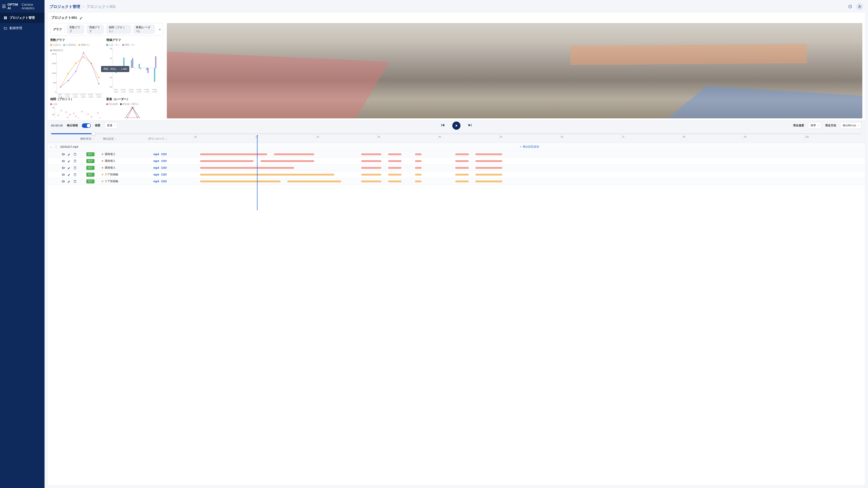  Describe the element at coordinates (95, 29) in the screenshot. I see `chip-delta: 増減グラフ` at that location.